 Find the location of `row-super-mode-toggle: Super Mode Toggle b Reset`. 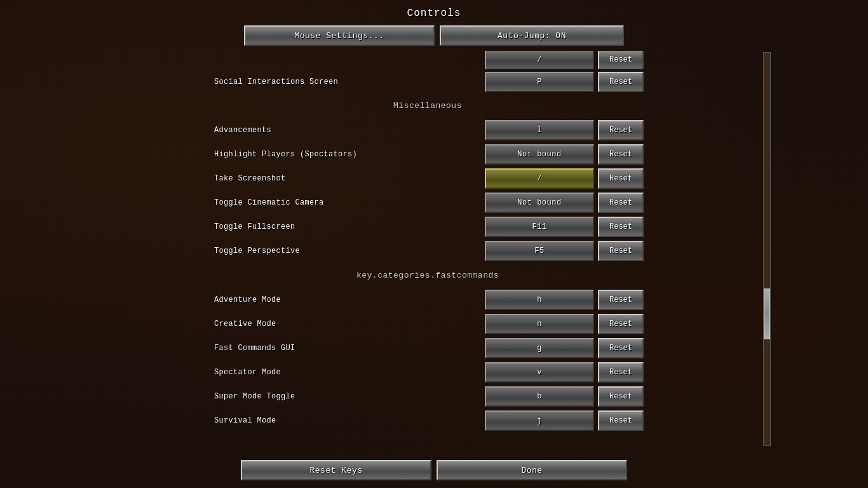

row-super-mode-toggle: Super Mode Toggle b Reset is located at coordinates (428, 396).